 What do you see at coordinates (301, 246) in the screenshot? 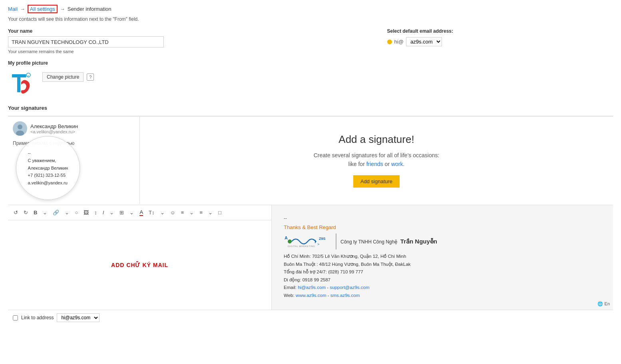
I see `svg-text: DIGITAL MARKETING` at bounding box center [301, 246].